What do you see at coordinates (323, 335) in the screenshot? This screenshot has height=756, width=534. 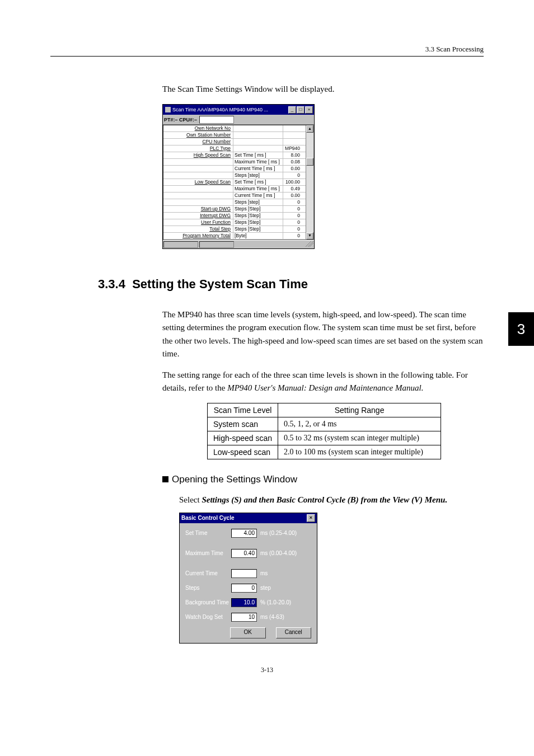 I see `paragraph-1: The MP940 has three scan time levels (sy…` at bounding box center [323, 335].